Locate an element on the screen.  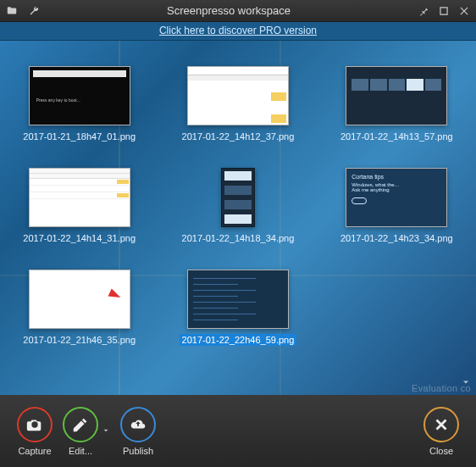
thumbnail-item: 2017-01-22_14h12_37.png is located at coordinates (237, 104).